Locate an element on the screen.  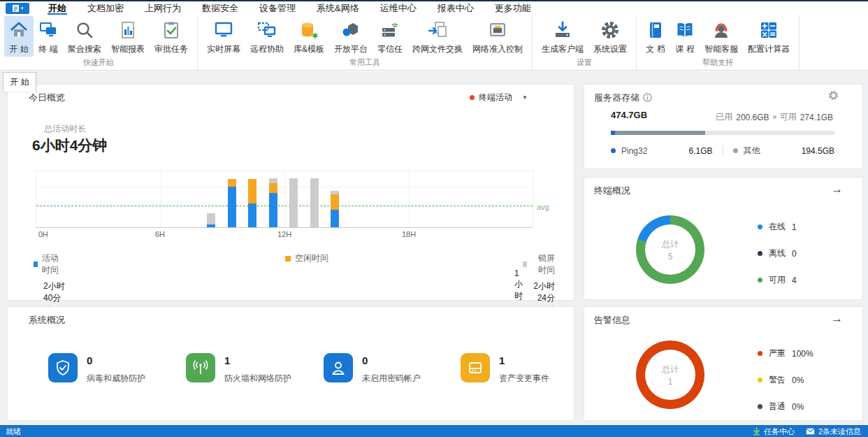
activity-plot is located at coordinates (284, 199).